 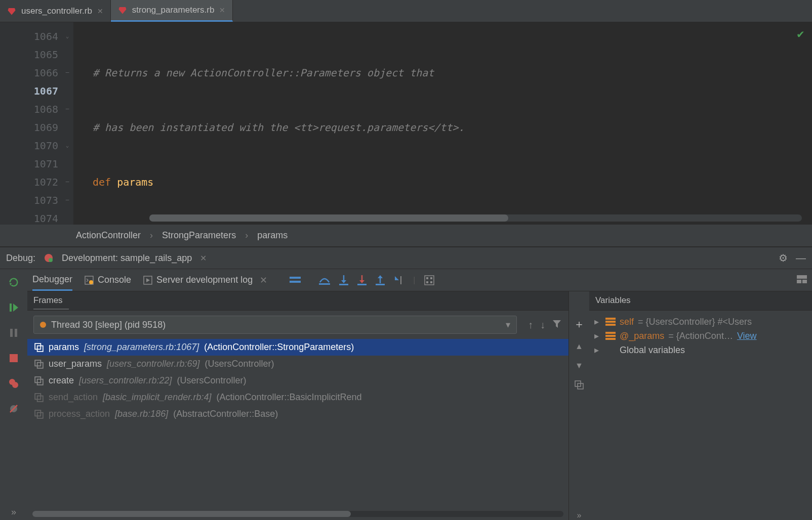 What do you see at coordinates (204, 258) in the screenshot?
I see `close-run-icon: ✕` at bounding box center [204, 258].